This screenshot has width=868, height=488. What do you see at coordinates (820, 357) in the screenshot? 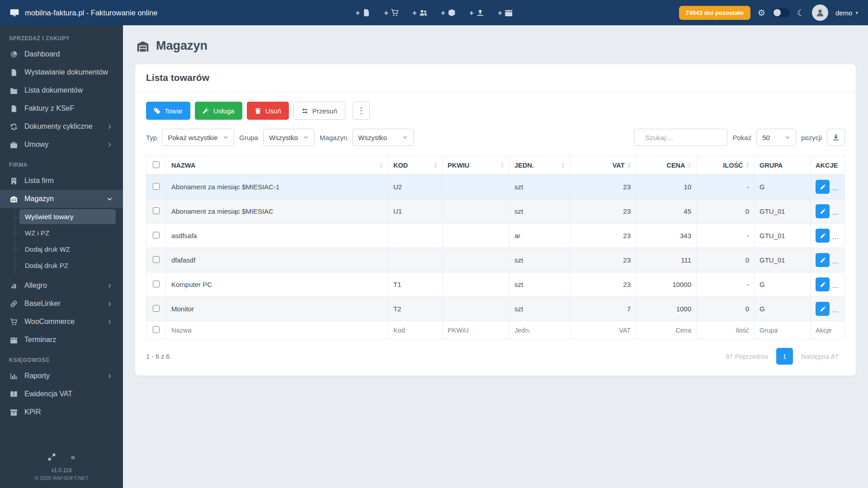
I see `pagination-next: Następna â†'` at bounding box center [820, 357].